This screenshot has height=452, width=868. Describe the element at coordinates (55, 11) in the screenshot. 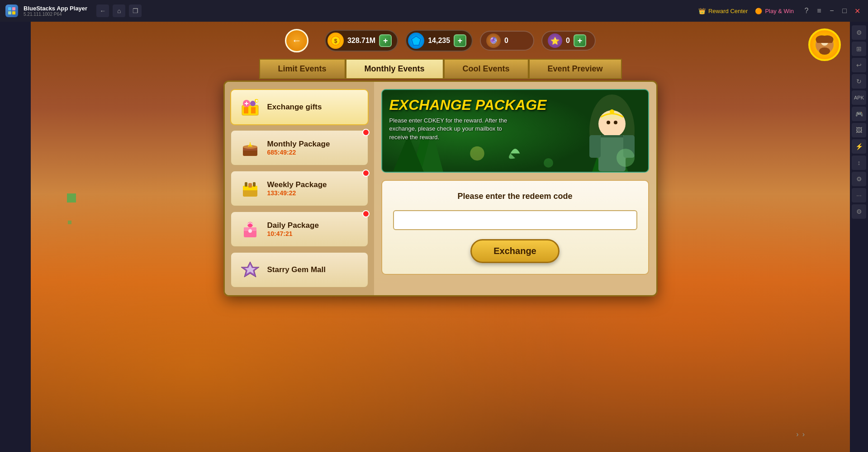

I see `app-title-group: BlueStacks App Player 5.21.111.1002 P64` at that location.